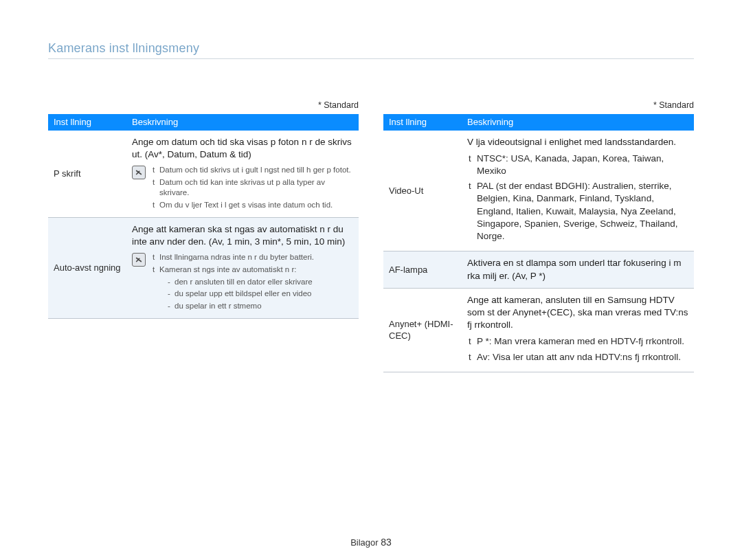 This screenshot has width=742, height=560. I want to click on setting-name: P skrift, so click(87, 175).